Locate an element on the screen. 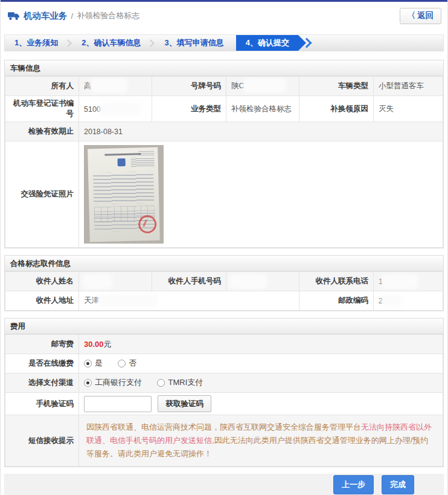 The height and width of the screenshot is (495, 448). postal-code-value: 2 is located at coordinates (408, 301).